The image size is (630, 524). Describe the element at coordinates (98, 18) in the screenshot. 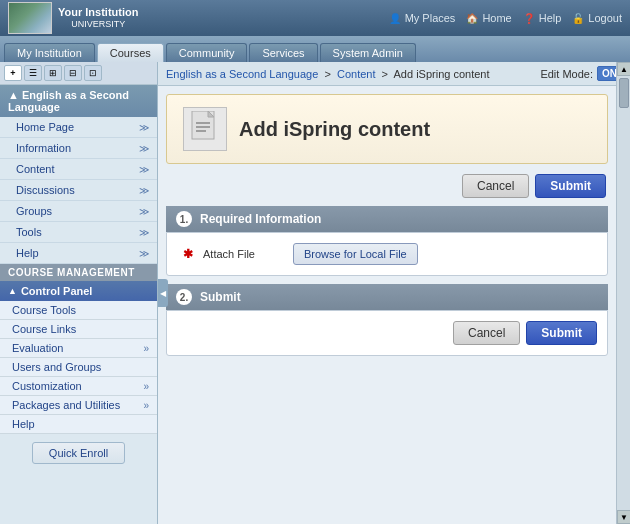

I see `institution-name: Your Institution UNIVERSITY` at that location.